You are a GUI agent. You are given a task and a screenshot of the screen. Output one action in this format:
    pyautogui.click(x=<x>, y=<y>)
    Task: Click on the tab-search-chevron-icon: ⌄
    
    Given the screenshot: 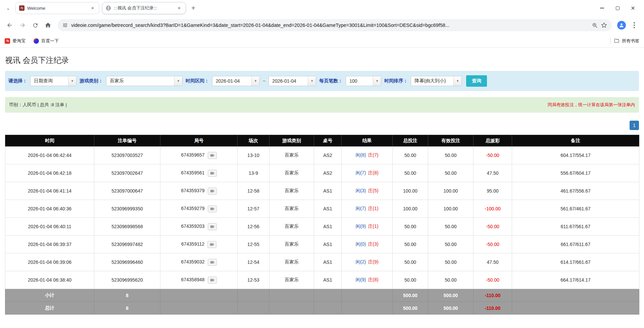 What is the action you would take?
    pyautogui.click(x=8, y=8)
    